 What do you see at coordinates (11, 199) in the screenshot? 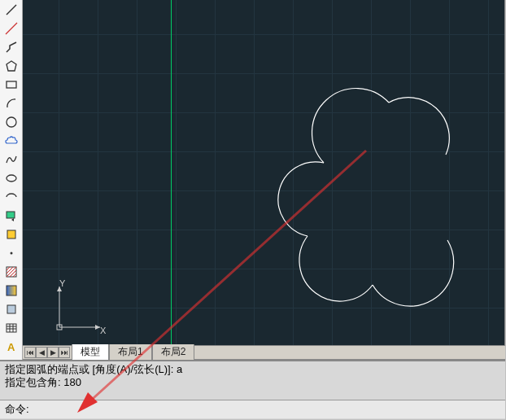
I see `ellipse-arc-icon` at bounding box center [11, 199].